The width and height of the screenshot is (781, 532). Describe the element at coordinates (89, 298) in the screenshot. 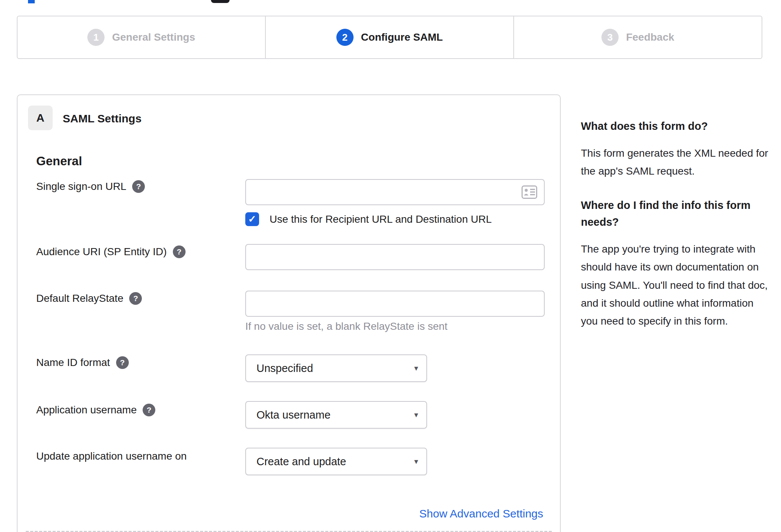

I see `relay-state-label-row: Default RelayState ?` at that location.